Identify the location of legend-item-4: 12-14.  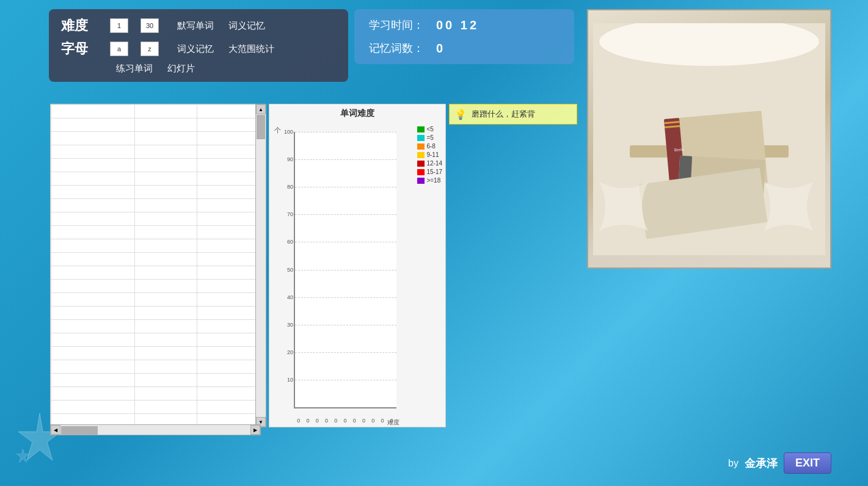
(430, 164).